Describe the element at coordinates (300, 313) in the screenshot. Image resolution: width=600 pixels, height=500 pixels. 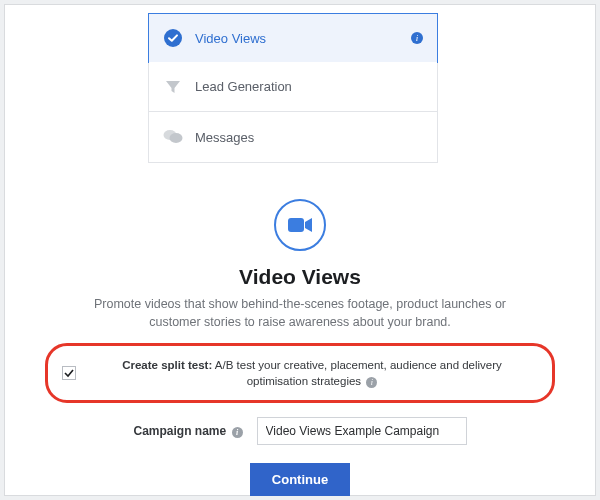
I see `detail-subtitle: Promote videos that show behind-the-scen…` at that location.